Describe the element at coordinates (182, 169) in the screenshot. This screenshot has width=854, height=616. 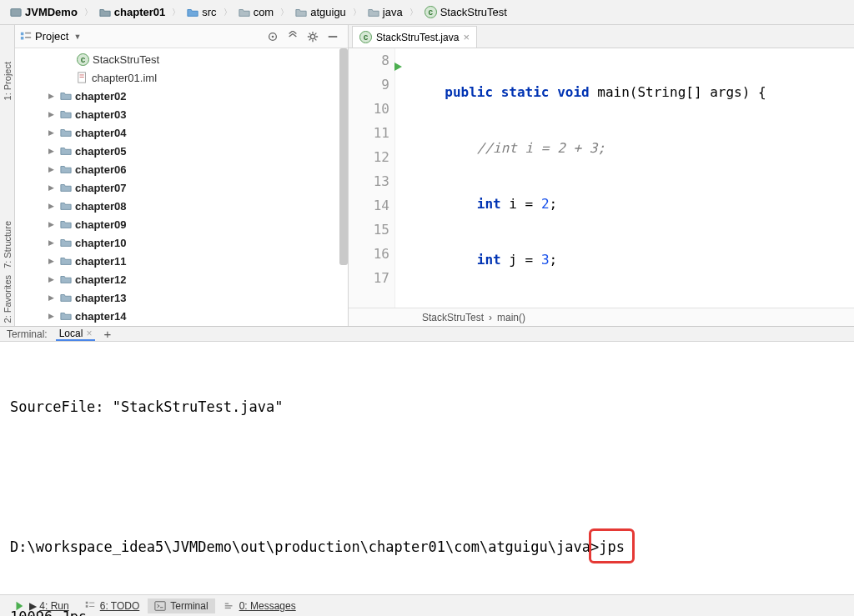
I see `tree-item-chapter06: ▶chapter06` at that location.